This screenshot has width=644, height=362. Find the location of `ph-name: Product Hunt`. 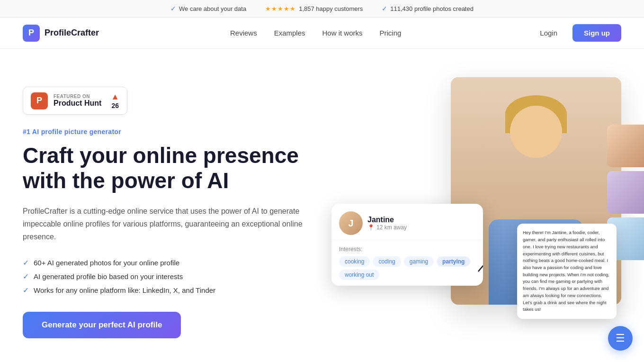

ph-name: Product Hunt is located at coordinates (78, 103).